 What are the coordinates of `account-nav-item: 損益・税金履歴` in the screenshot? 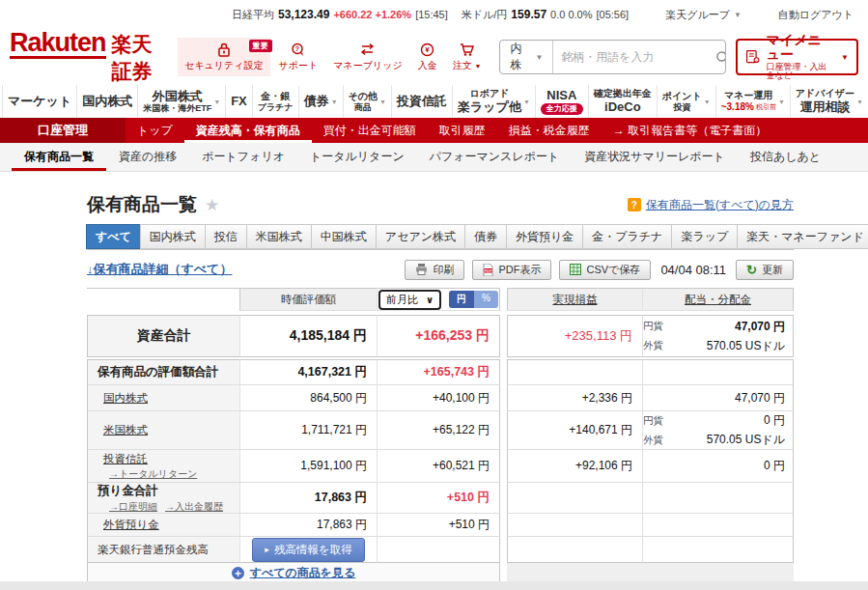 It's located at (549, 130).